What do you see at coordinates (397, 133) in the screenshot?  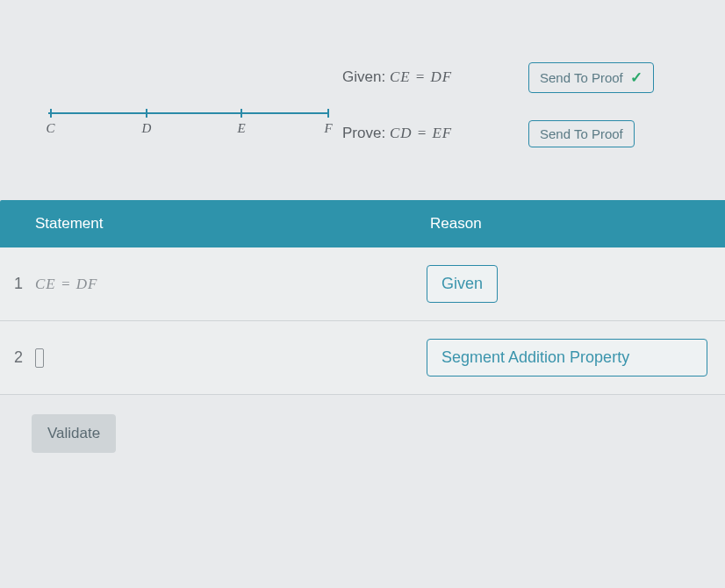 I see `prove-label: Prove: CD = EF` at bounding box center [397, 133].